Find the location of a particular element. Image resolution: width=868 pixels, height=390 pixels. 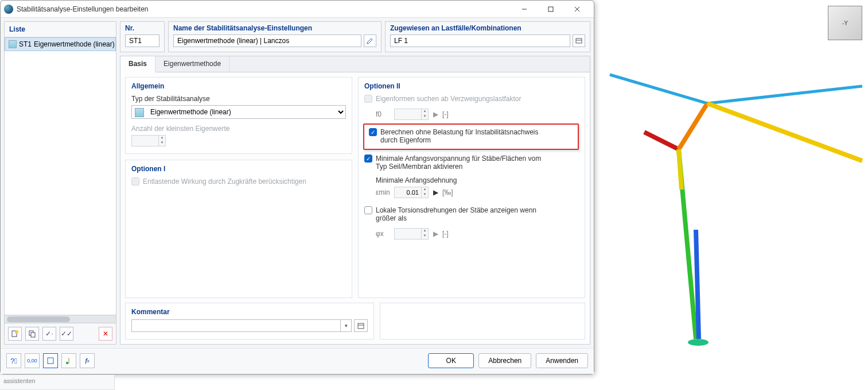

calc-noload-checkbox: ✓ is located at coordinates (373, 132).